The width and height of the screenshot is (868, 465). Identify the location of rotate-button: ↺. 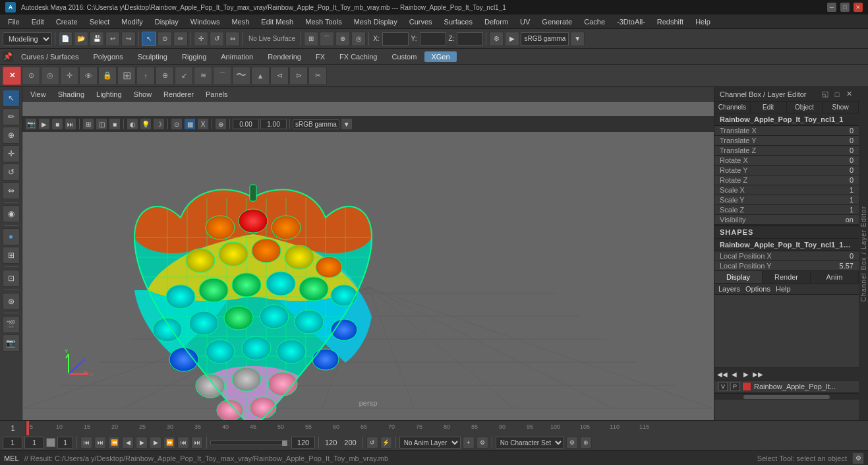
(217, 39).